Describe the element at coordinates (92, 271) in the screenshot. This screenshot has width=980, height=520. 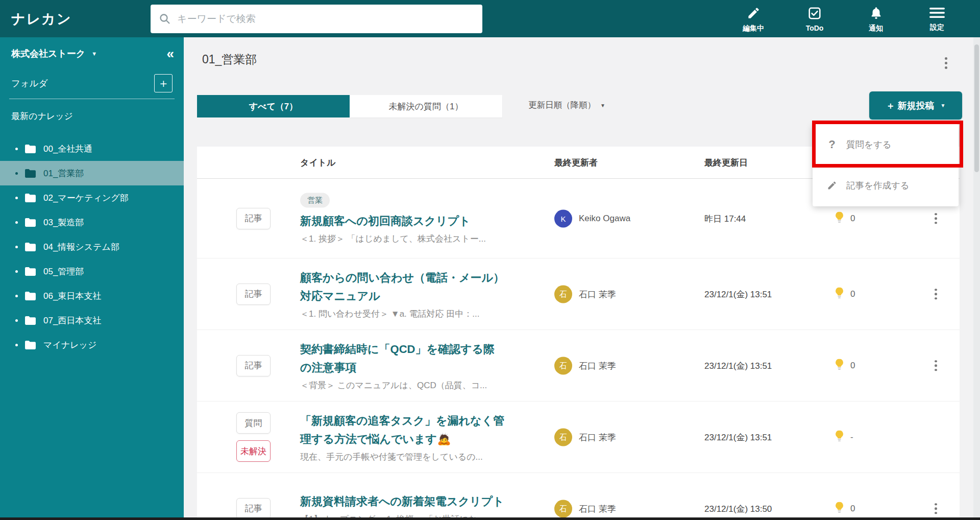
I see `sidebar-item-5: 05_管理部` at that location.